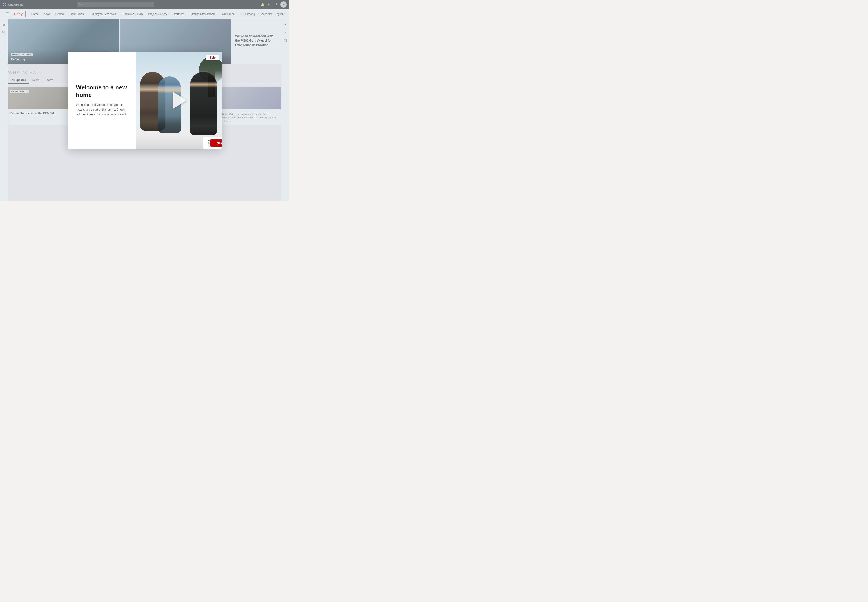  Describe the element at coordinates (180, 100) in the screenshot. I see `play-icon` at that location.